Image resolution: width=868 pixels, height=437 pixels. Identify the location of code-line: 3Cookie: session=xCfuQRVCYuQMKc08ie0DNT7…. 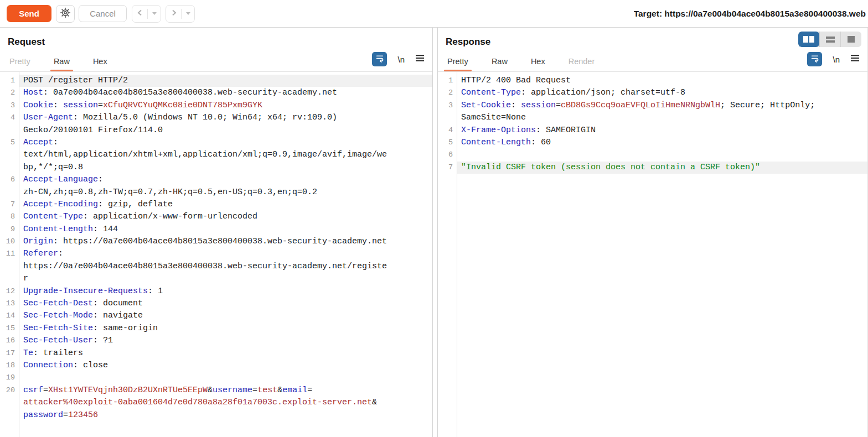
(216, 106).